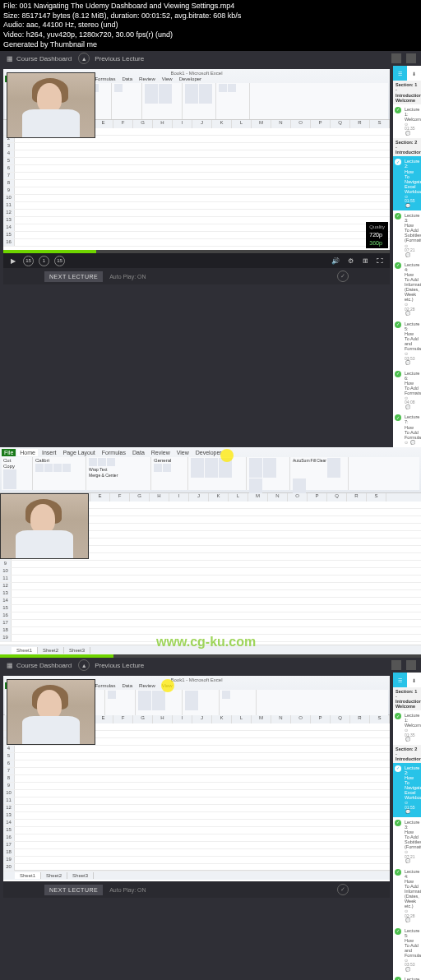 This screenshot has width=421, height=980. What do you see at coordinates (377, 227) in the screenshot?
I see `quality-title: Quality` at bounding box center [377, 227].